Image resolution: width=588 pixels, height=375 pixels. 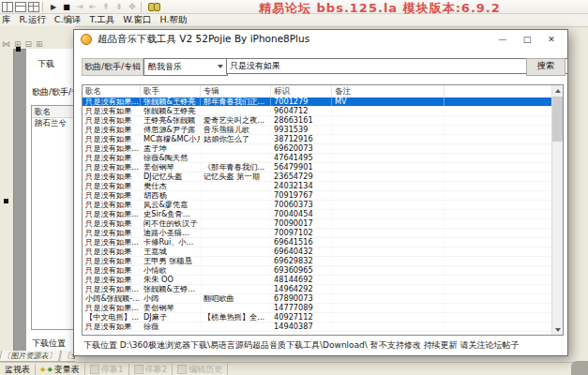 What do you see at coordinates (101, 21) in the screenshot?
I see `menu-item: T.工具` at bounding box center [101, 21].